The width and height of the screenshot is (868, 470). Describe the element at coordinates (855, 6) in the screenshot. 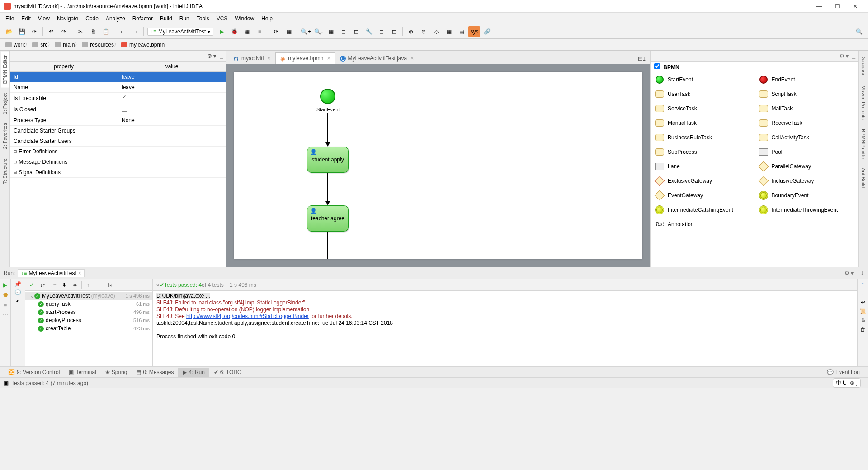

I see `close-button: ✕` at that location.